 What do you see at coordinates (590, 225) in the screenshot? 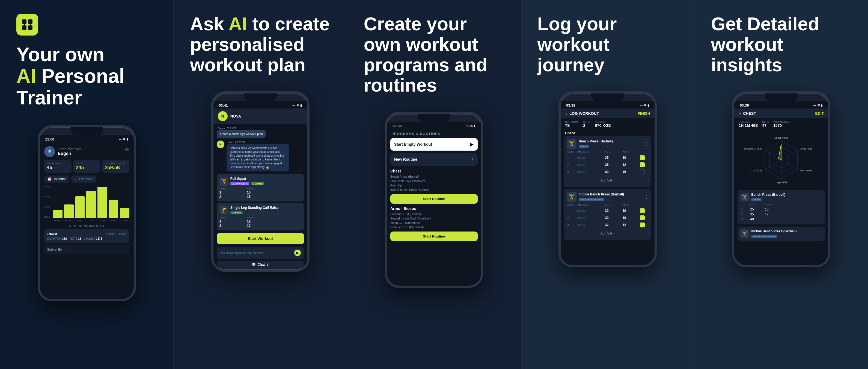
I see `incline-prev-3: 32 x 12` at bounding box center [590, 225].